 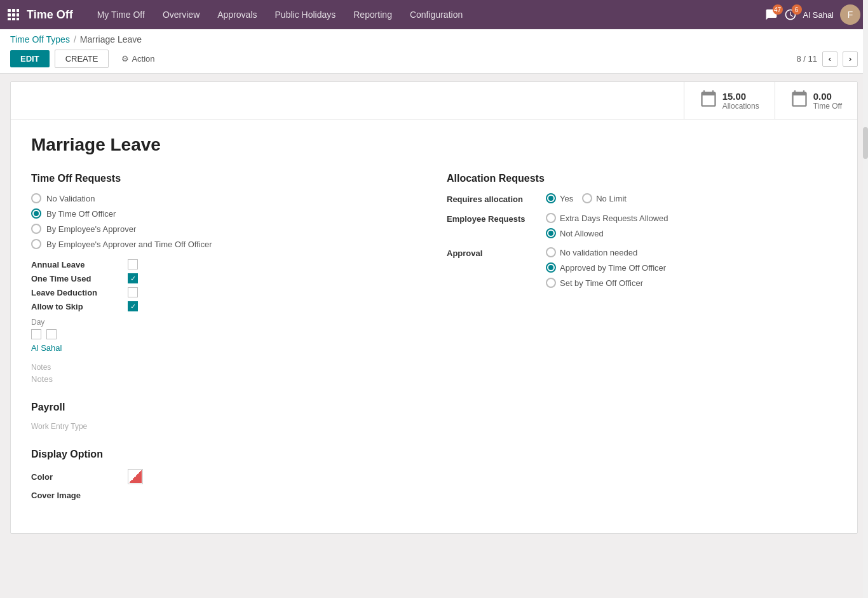 What do you see at coordinates (76, 306) in the screenshot?
I see `allow-to-skip-label: Allow to Skip` at bounding box center [76, 306].